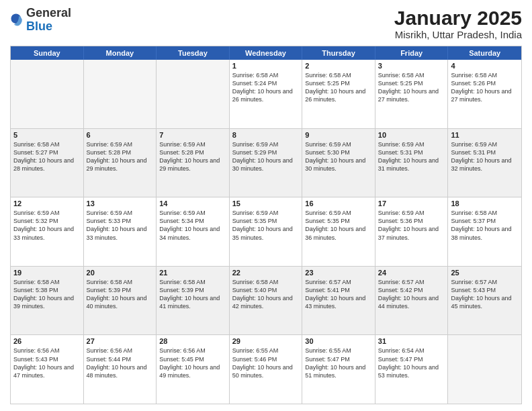 This screenshot has height=411, width=532. What do you see at coordinates (266, 163) in the screenshot?
I see `calendar-cell: 8Sunrise: 6:59 AM Sunset: 5:29 PM Daylig…` at bounding box center [266, 163].